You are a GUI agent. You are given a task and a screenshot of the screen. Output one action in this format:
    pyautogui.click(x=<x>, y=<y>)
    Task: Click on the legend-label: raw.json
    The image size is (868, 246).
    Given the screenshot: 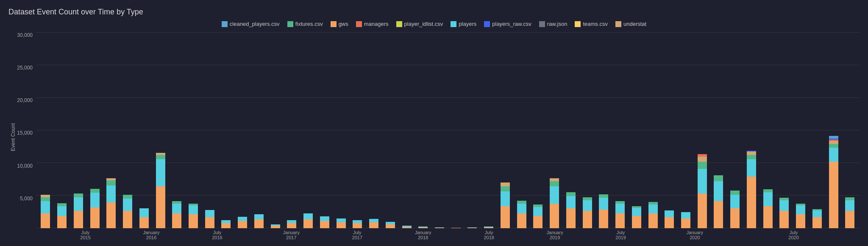 What is the action you would take?
    pyautogui.click(x=557, y=24)
    